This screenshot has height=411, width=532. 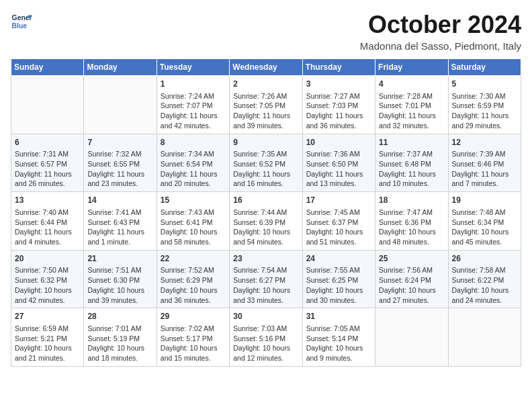 What do you see at coordinates (266, 31) in the screenshot?
I see `page-header: General Blue October 2024 Madonna del Sa…` at bounding box center [266, 31].